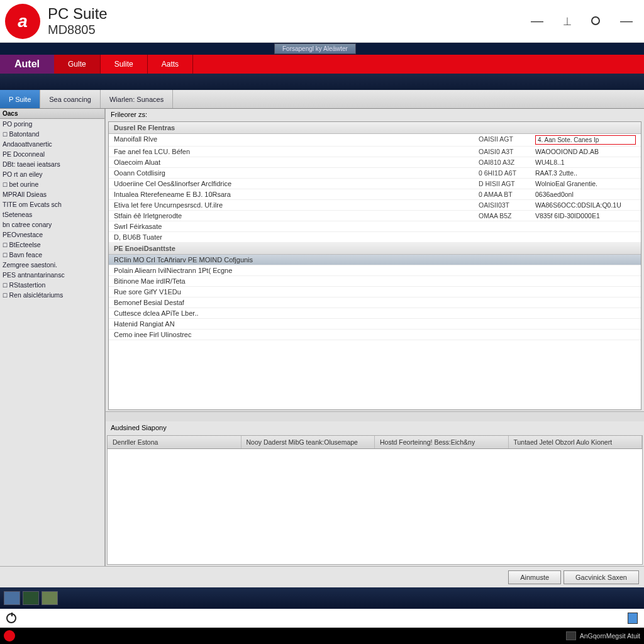 Image resolution: width=644 pixels, height=644 pixels. What do you see at coordinates (375, 152) in the screenshot?
I see `list-item: Fae anel fea LCU. BéfenOAISI0 A3TWAOOOIO…` at bounding box center [375, 152].